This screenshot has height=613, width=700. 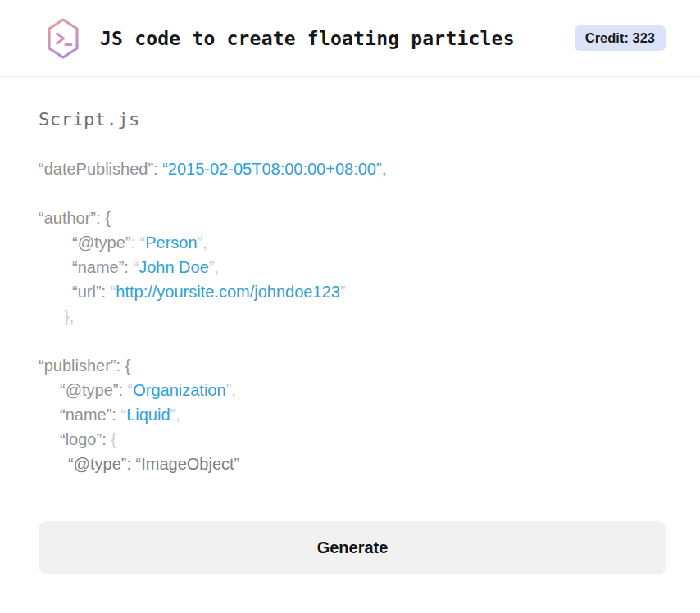 What do you see at coordinates (343, 292) in the screenshot?
I see `code-segment-punct: ”` at bounding box center [343, 292].